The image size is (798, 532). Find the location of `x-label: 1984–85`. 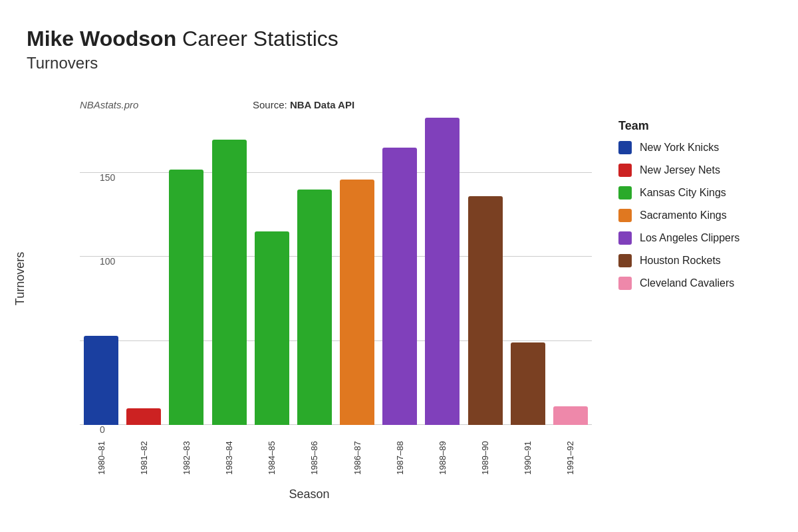

x-label: 1984–85 is located at coordinates (271, 450).